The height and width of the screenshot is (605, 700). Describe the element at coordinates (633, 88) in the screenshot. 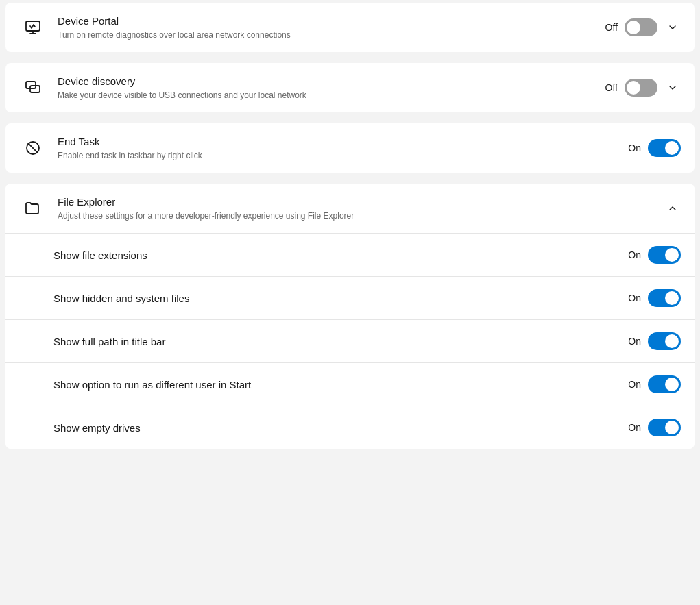

I see `device-discovery-toggle-thumb` at that location.